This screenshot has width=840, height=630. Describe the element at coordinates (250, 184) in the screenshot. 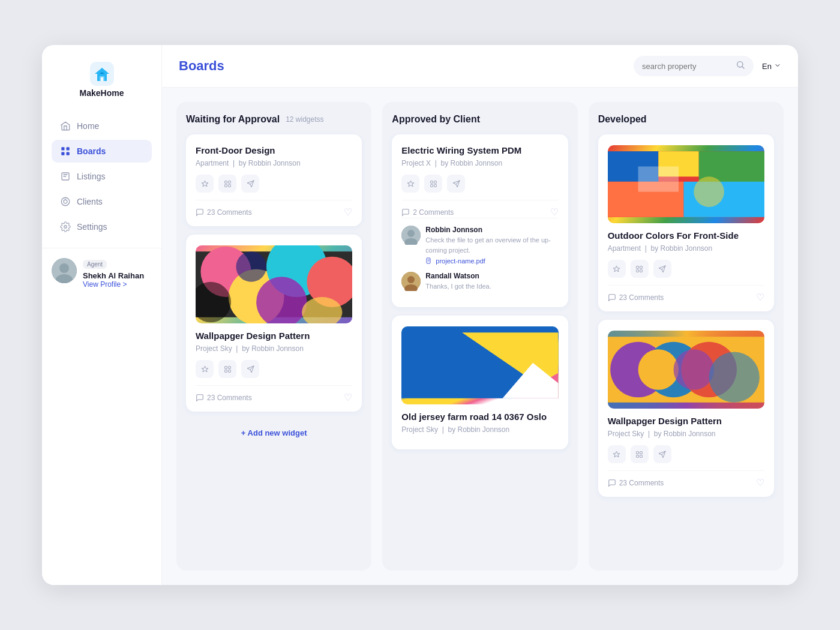

I see `send-icon-btn` at that location.